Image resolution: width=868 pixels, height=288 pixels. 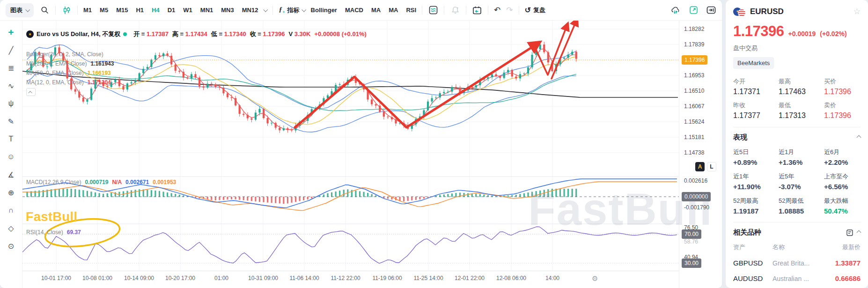 What do you see at coordinates (797, 273) in the screenshot?
I see `related-table-body: GBPUSDGreat Brita...1.33877AUDUSDAustral…` at bounding box center [797, 273].